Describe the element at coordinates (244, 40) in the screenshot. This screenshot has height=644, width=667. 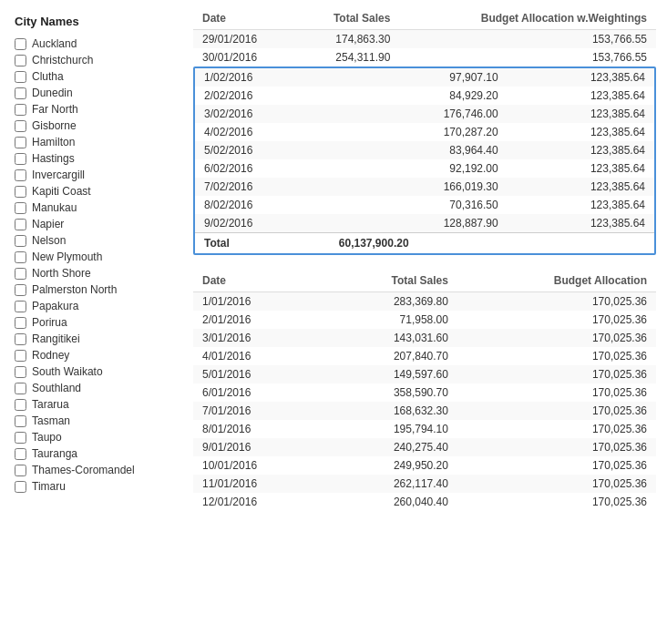
I see `table1-partial-cell-0-0: 29/01/2016` at that location.